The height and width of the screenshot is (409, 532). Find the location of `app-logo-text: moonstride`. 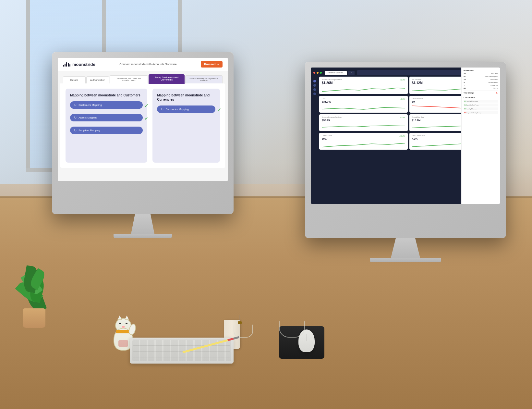

app-logo-text: moonstride is located at coordinates (84, 64).